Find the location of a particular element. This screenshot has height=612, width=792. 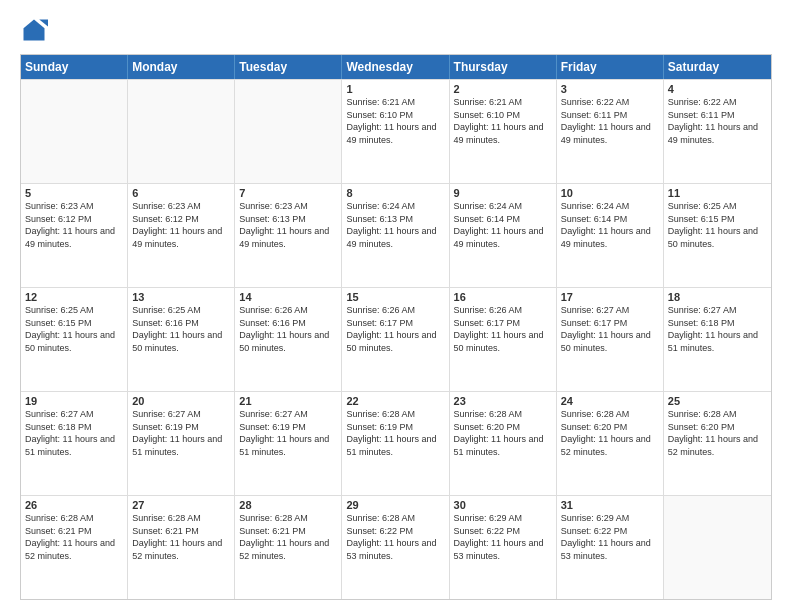

day-number: 2 is located at coordinates (503, 89).